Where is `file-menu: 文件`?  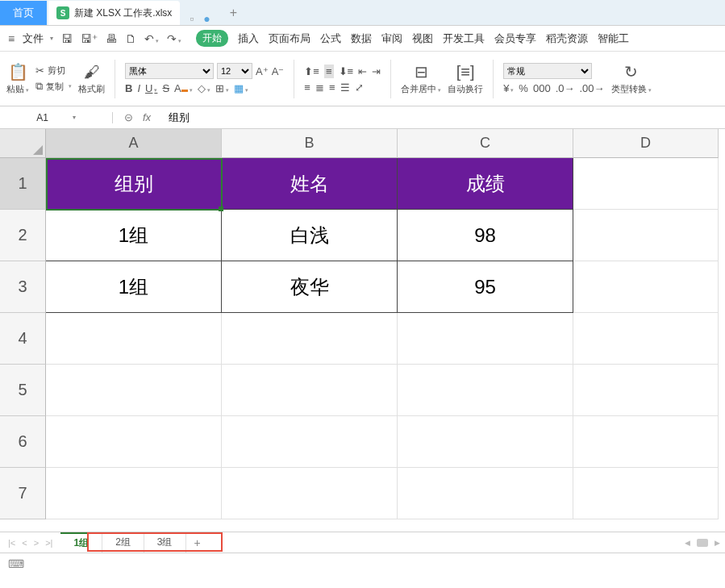
file-menu: 文件 is located at coordinates (33, 39).